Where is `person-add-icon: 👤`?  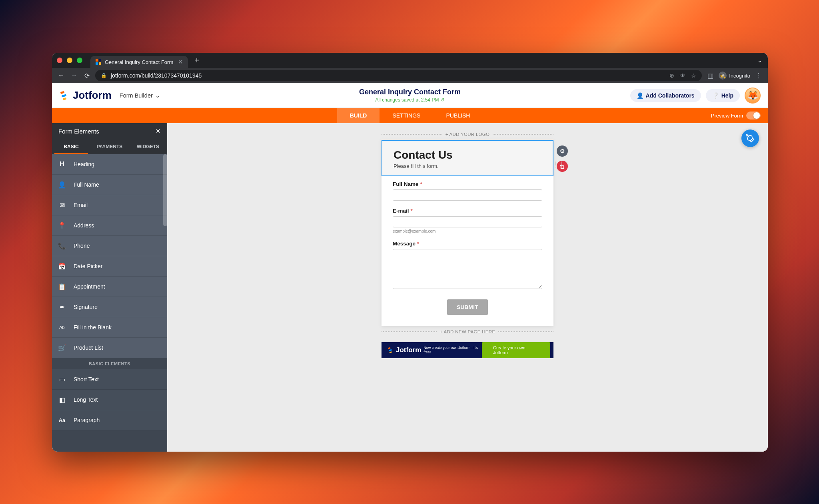
person-add-icon: 👤 is located at coordinates (640, 96).